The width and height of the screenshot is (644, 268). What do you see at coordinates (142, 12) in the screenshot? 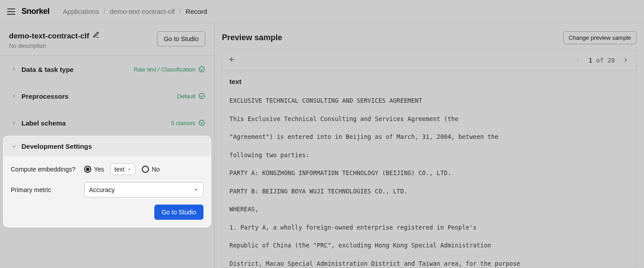
I see `breadcrumb-item: demo-text-contract-clf` at bounding box center [142, 12].